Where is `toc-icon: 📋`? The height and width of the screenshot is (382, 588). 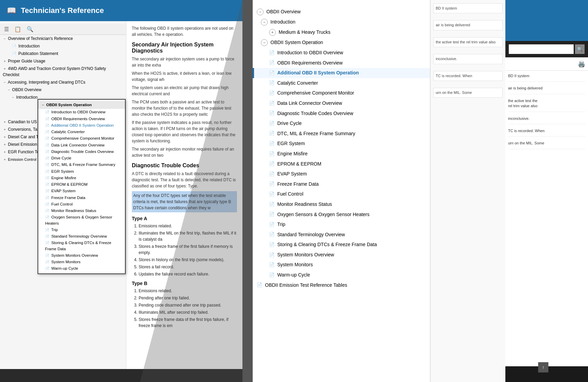
toc-icon: 📋 is located at coordinates (18, 29).